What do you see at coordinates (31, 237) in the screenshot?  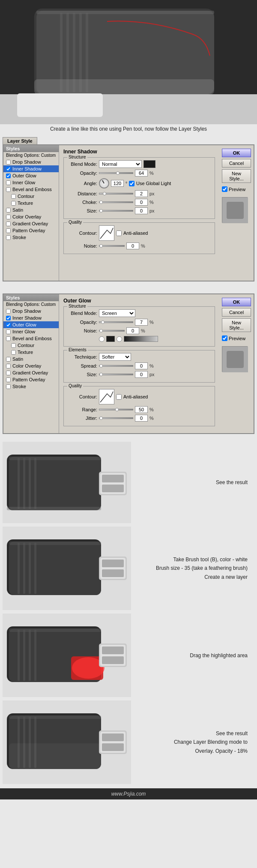 I see `stroke-item-1: Stroke` at bounding box center [31, 237].